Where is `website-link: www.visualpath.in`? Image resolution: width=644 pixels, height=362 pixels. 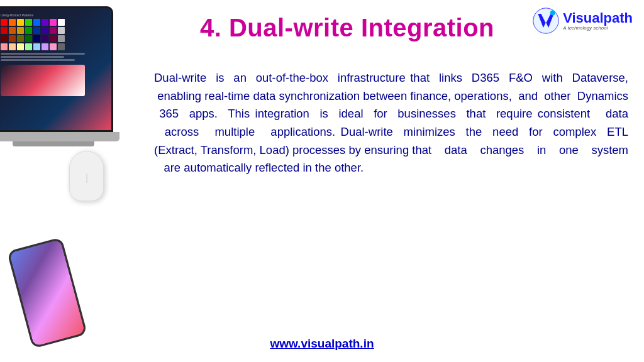
website-link: www.visualpath.in is located at coordinates (322, 344).